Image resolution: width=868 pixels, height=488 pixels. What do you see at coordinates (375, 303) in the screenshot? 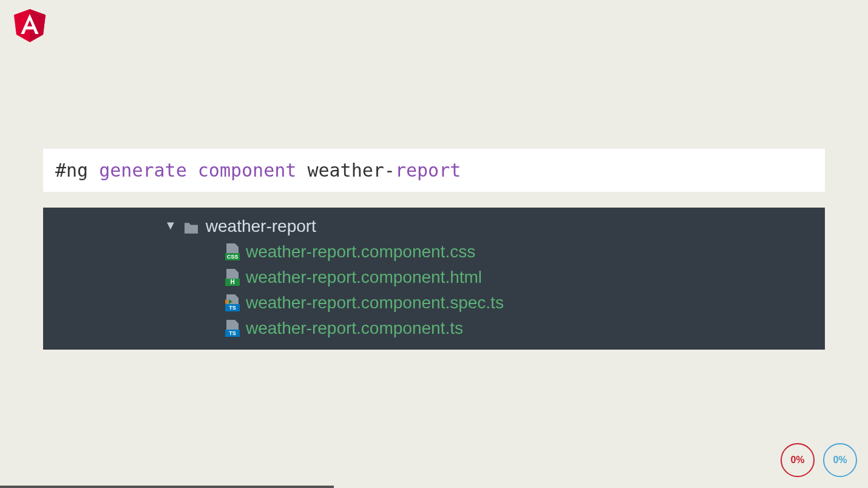
I see `file-name: weather-report.component.spec.ts` at bounding box center [375, 303].